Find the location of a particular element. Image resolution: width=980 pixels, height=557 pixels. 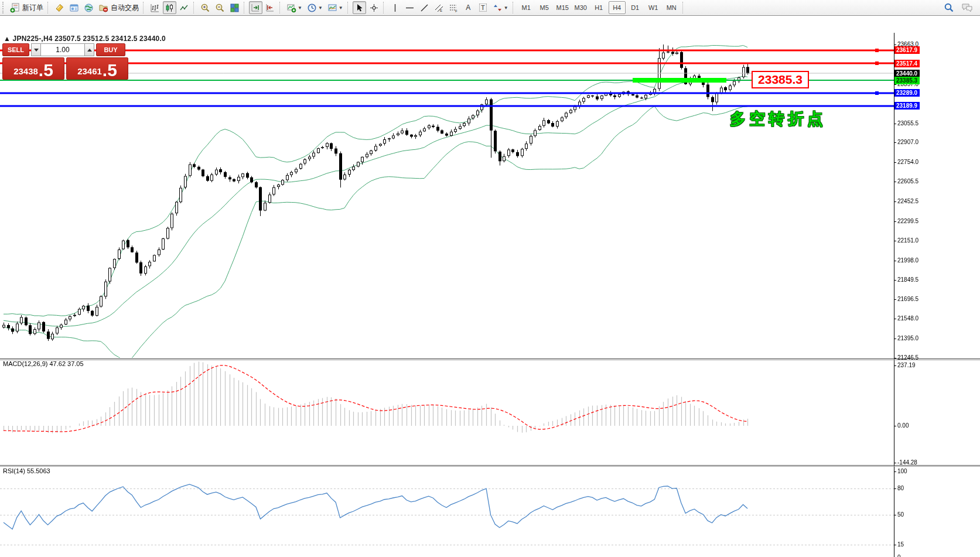

line-chart-mode-button is located at coordinates (184, 8).